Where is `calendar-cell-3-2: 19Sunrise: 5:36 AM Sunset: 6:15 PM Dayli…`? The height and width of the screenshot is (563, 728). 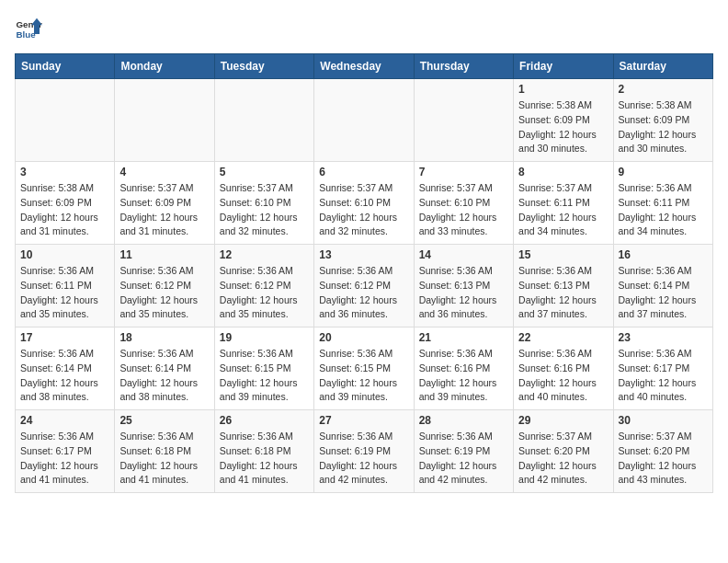
calendar-cell-3-2: 19Sunrise: 5:36 AM Sunset: 6:15 PM Dayli… is located at coordinates (264, 369).